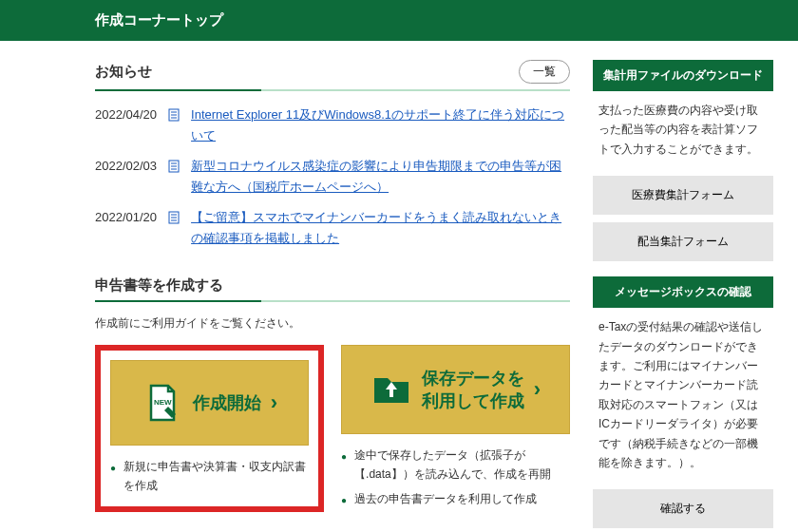 This screenshot has height=532, width=798. I want to click on guide-text: 作成前にご利用ガイドをご覧ください。, so click(332, 323).